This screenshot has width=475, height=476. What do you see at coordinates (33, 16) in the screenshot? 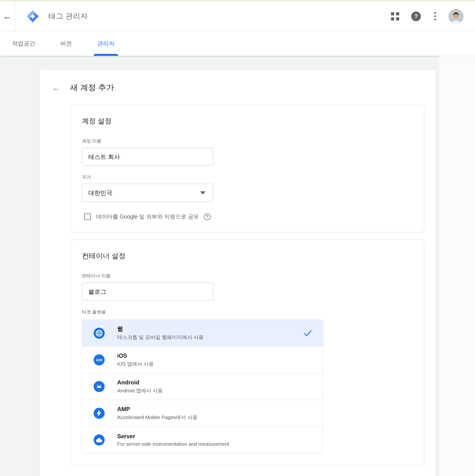
I see `gtm-logo` at bounding box center [33, 16].